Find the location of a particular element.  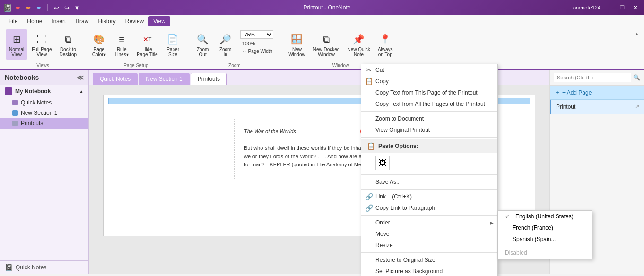

cm-zoom-doc-label: Zoom to Document is located at coordinates (400, 119).